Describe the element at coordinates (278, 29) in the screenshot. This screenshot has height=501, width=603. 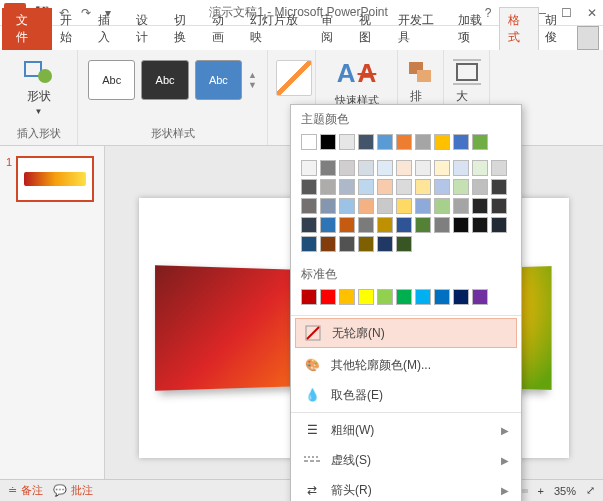
I see `tab-slideshow: 幻灯片放映` at that location.